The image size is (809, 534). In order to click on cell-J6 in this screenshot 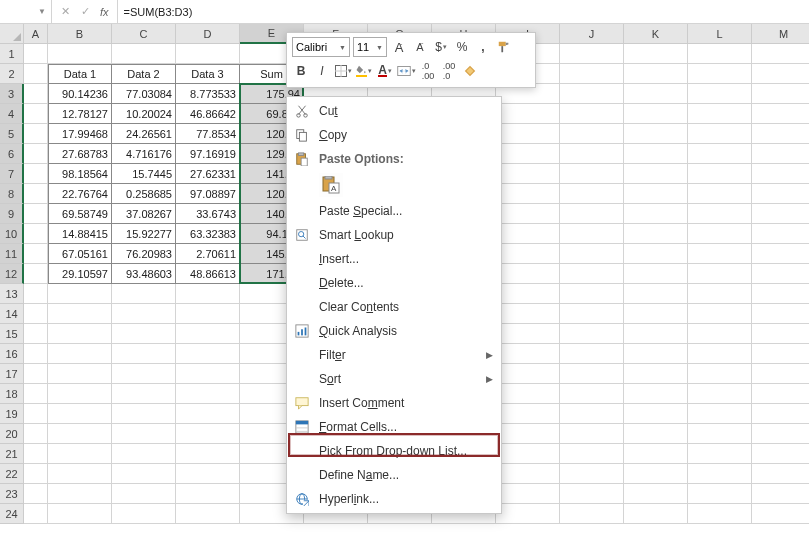, I will do `click(592, 154)`.